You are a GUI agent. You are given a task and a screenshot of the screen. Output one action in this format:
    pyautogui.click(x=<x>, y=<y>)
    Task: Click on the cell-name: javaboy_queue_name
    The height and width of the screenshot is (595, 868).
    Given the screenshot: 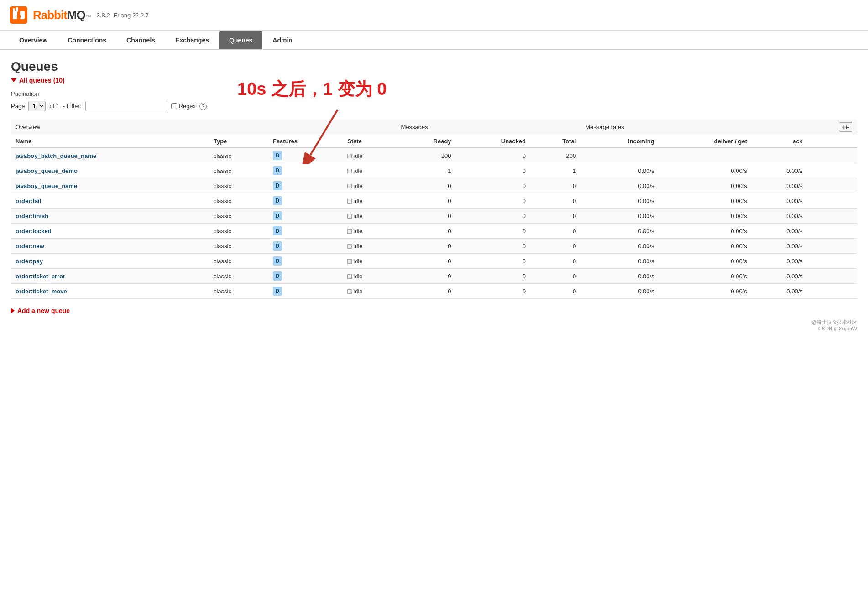 What is the action you would take?
    pyautogui.click(x=110, y=186)
    